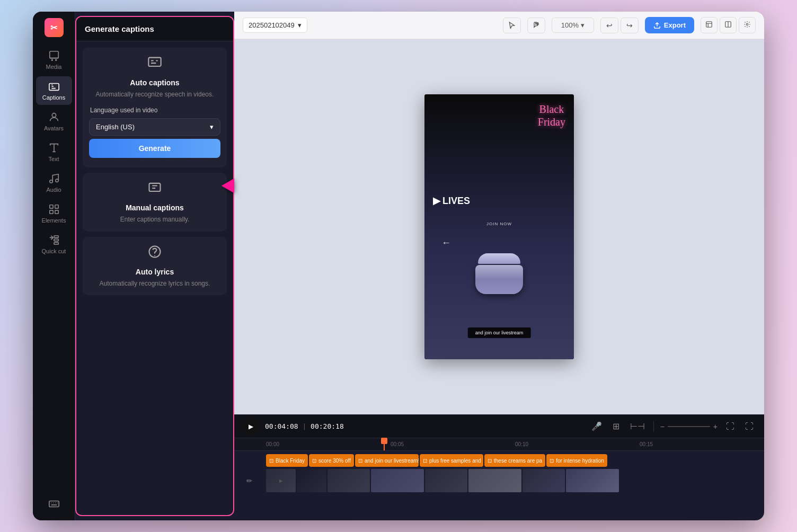 This screenshot has height=532, width=797. What do you see at coordinates (583, 25) in the screenshot?
I see `chevron-down-icon: ▾` at bounding box center [583, 25].